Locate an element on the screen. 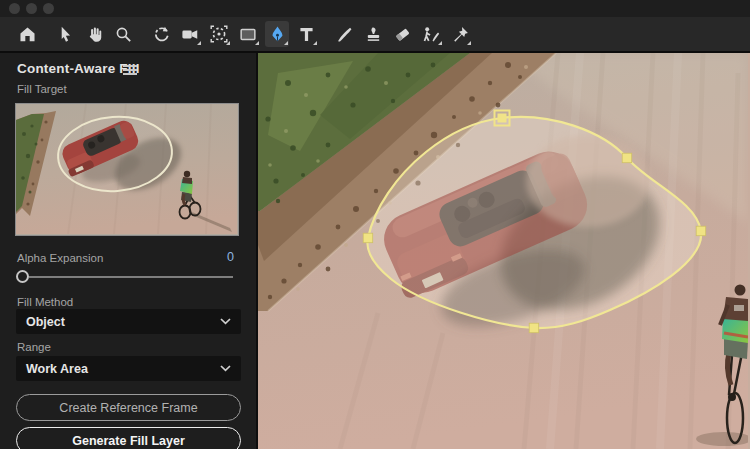  range-dropdown: Work Area is located at coordinates (128, 368).